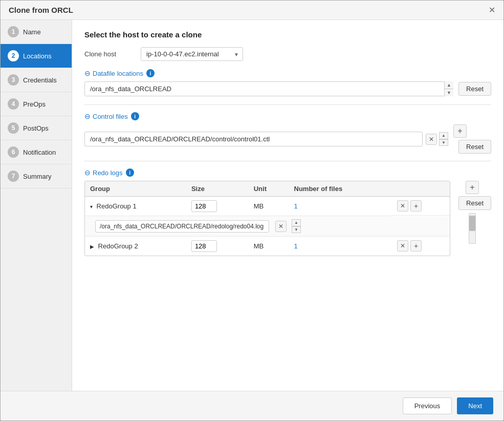 This screenshot has width=504, height=421. Describe the element at coordinates (269, 246) in the screenshot. I see `redo-group2-unit: MB` at that location.